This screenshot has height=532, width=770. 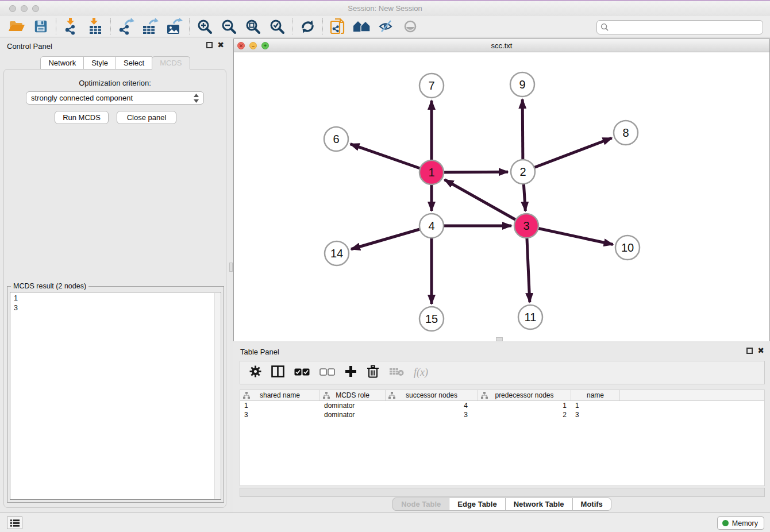 What do you see at coordinates (255, 372) in the screenshot?
I see `table-settings-button` at bounding box center [255, 372].